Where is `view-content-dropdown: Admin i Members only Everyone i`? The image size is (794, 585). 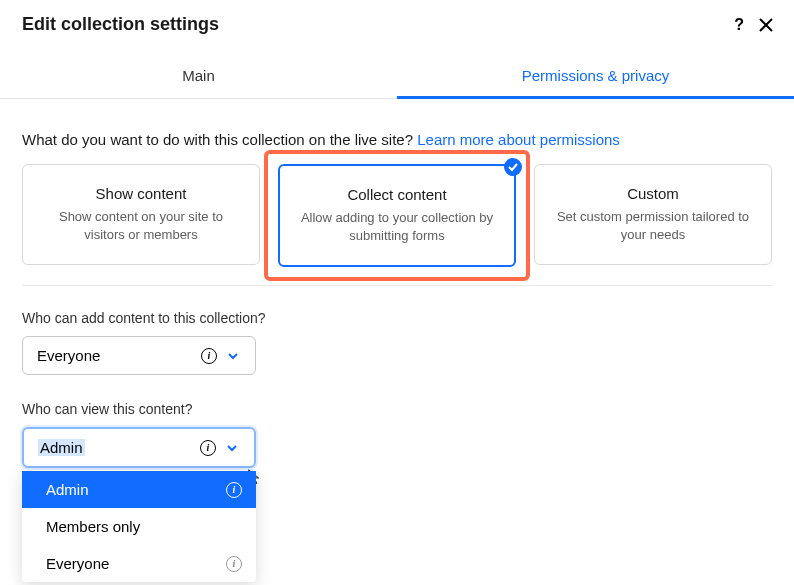
view-content-dropdown: Admin i Members only Everyone i is located at coordinates (139, 526).